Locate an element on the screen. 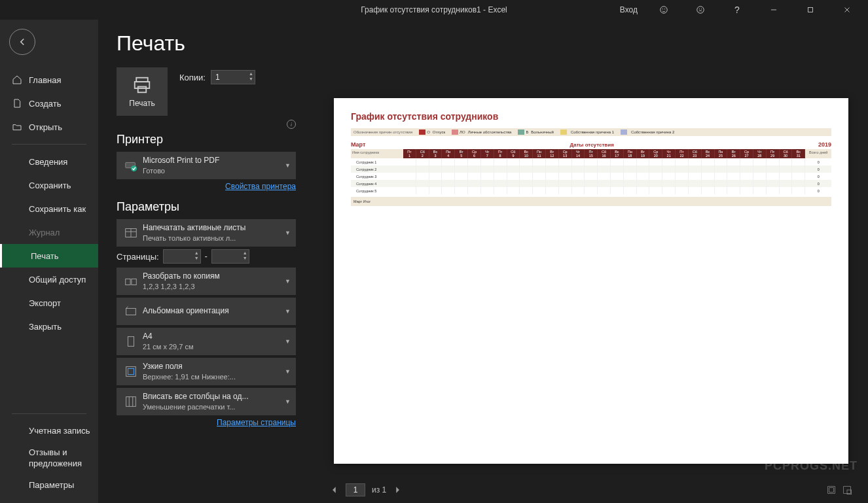 This screenshot has height=503, width=868. nav-create: Создать is located at coordinates (49, 103).